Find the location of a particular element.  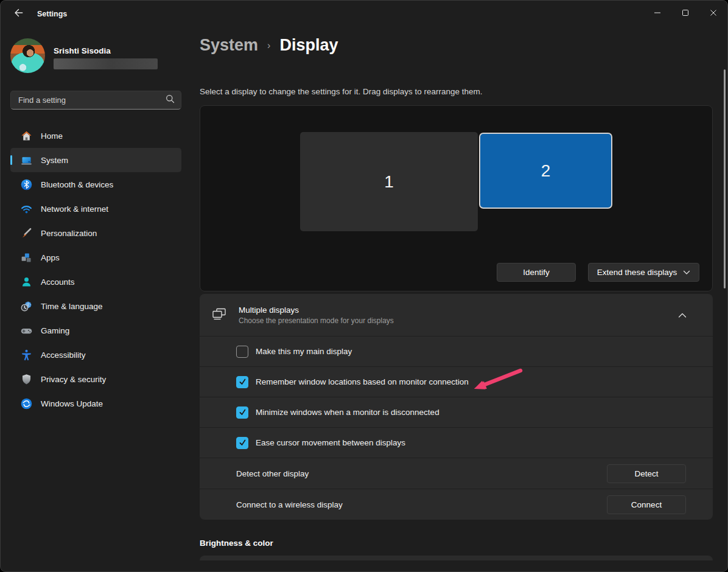

next-card-partial is located at coordinates (457, 558).